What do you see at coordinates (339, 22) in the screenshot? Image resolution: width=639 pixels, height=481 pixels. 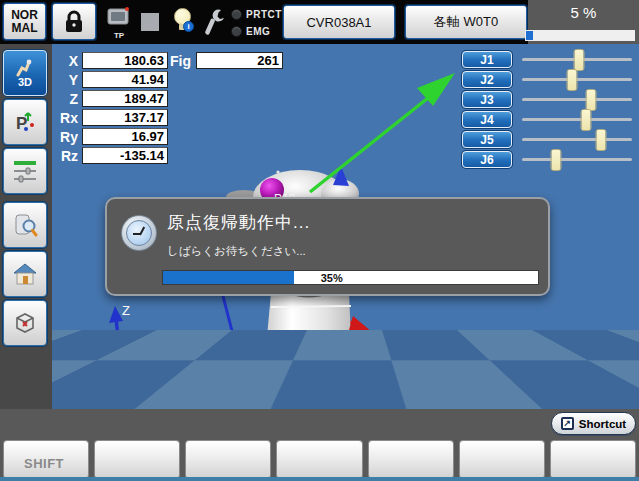 I see `program-select-button: CVR038A1` at bounding box center [339, 22].